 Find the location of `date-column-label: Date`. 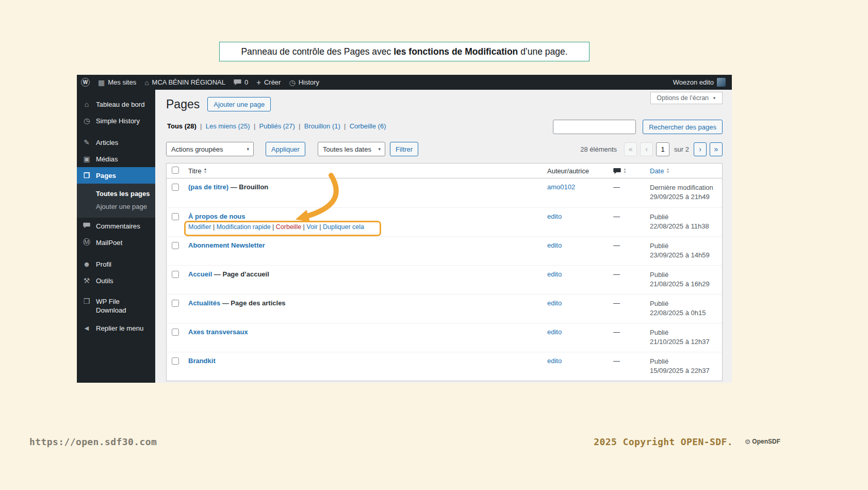

date-column-label: Date is located at coordinates (657, 171).